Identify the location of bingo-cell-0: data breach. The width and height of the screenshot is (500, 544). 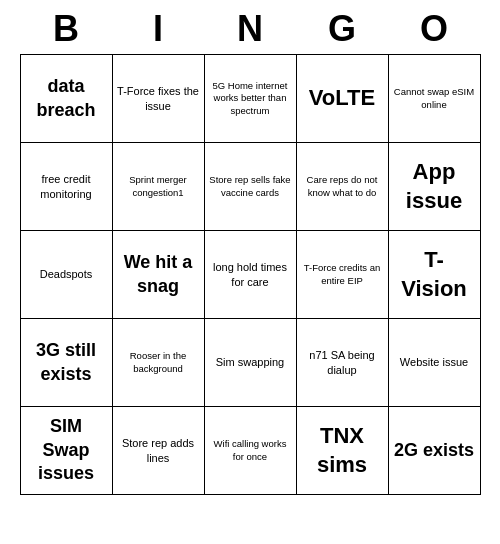
(67, 99).